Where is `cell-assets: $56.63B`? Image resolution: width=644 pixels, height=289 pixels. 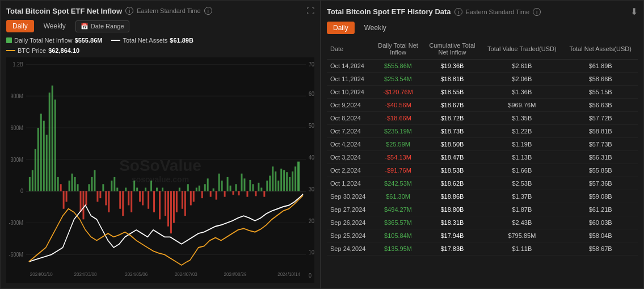
cell-assets: $56.63B is located at coordinates (600, 106).